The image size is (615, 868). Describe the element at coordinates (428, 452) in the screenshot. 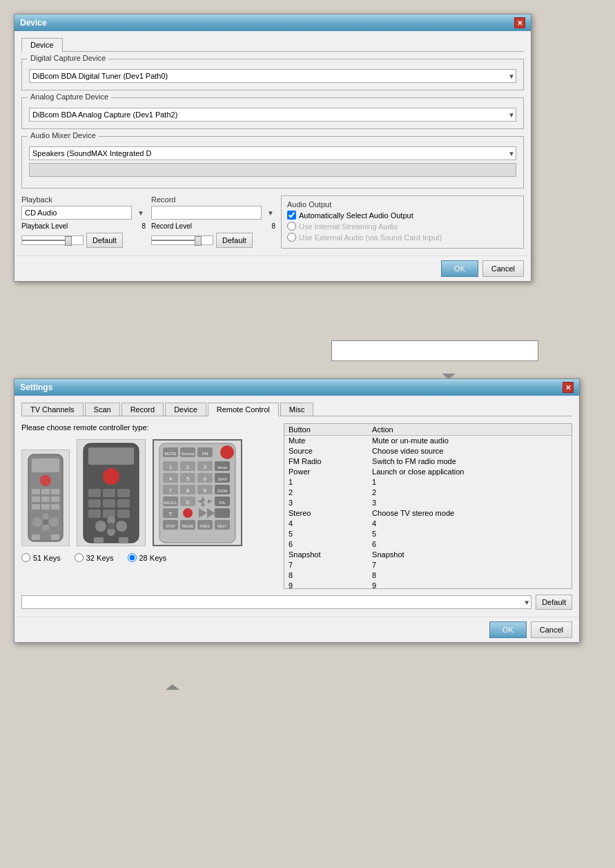

I see `table-row: SourceChoose video source` at that location.